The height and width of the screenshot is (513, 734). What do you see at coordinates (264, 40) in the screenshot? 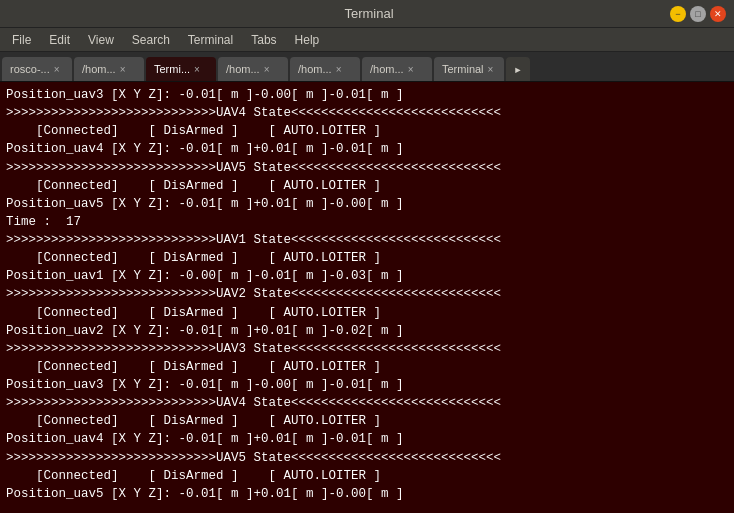
I see `menu-item-tabs: Tabs` at bounding box center [264, 40].